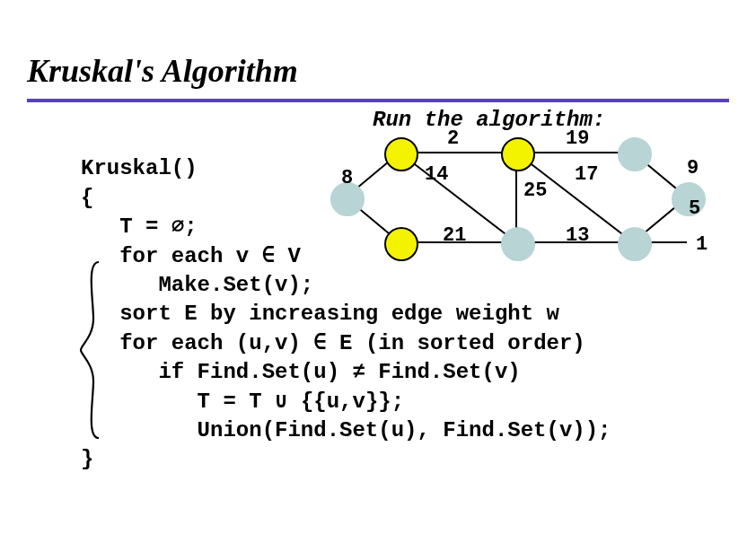  Describe the element at coordinates (87, 197) in the screenshot. I see `code-line-2: {` at that location.